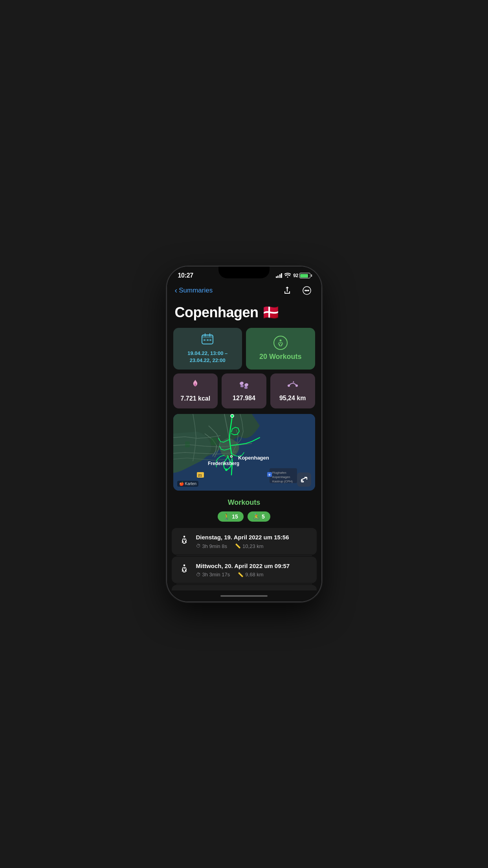 The width and height of the screenshot is (488, 868). I want to click on workout-meta: ⏱ 3h 3min 17s 📏 9,68 km, so click(253, 575).